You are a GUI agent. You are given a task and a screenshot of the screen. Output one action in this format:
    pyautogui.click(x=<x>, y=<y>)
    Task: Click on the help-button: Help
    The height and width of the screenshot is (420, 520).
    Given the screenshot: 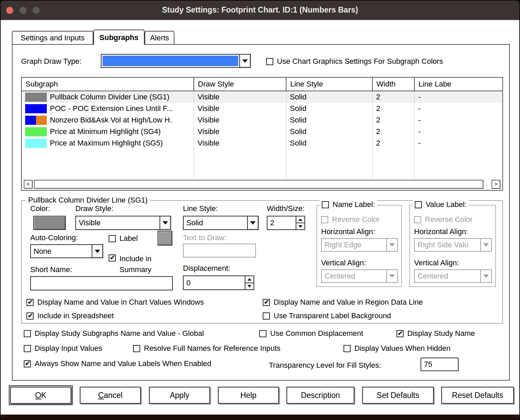 What is the action you would take?
    pyautogui.click(x=248, y=395)
    